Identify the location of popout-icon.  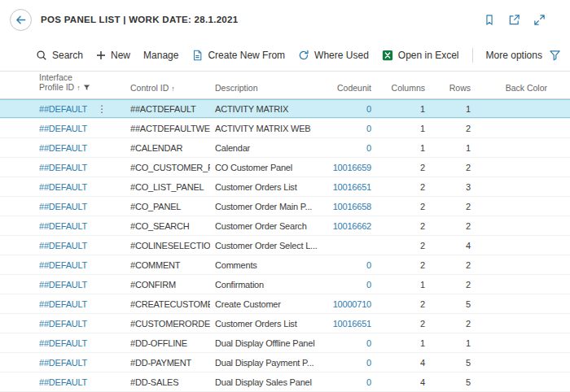
(515, 20).